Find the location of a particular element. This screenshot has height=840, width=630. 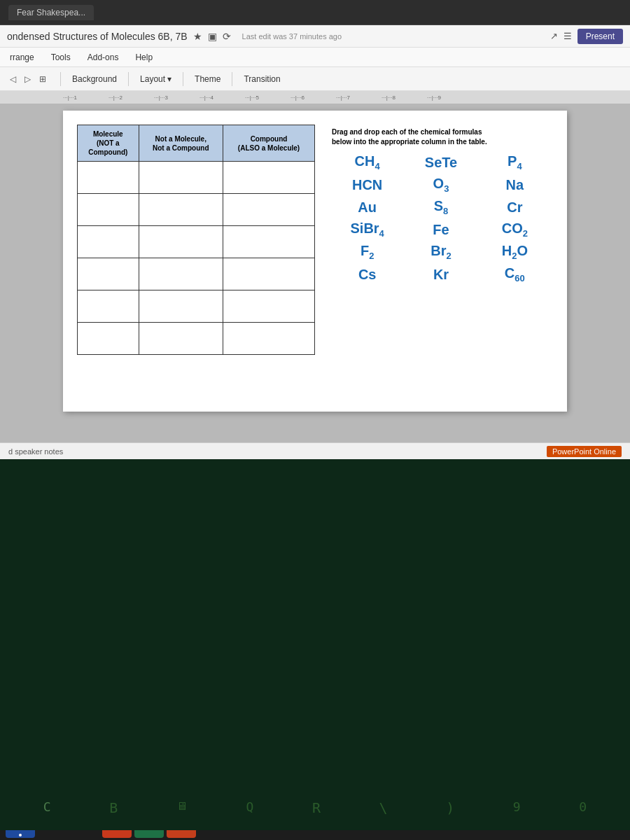

ruler-mark-7: ···|···7 is located at coordinates (343, 98).